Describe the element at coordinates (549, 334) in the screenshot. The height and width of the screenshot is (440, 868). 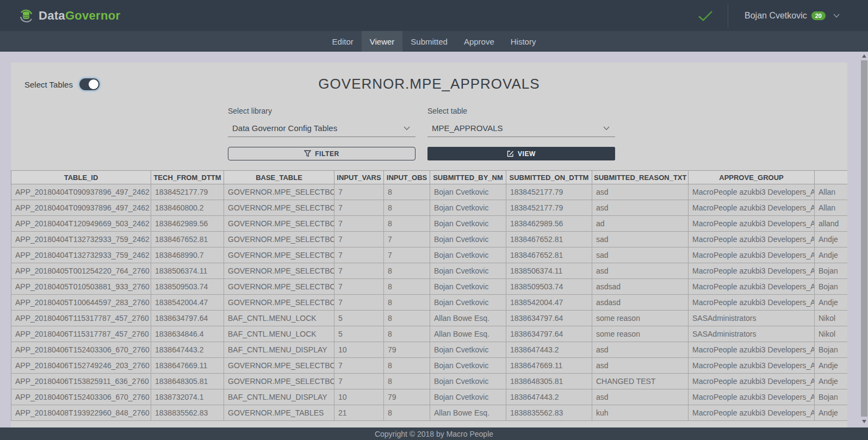
I see `table-cell: 1838634797.64` at that location.